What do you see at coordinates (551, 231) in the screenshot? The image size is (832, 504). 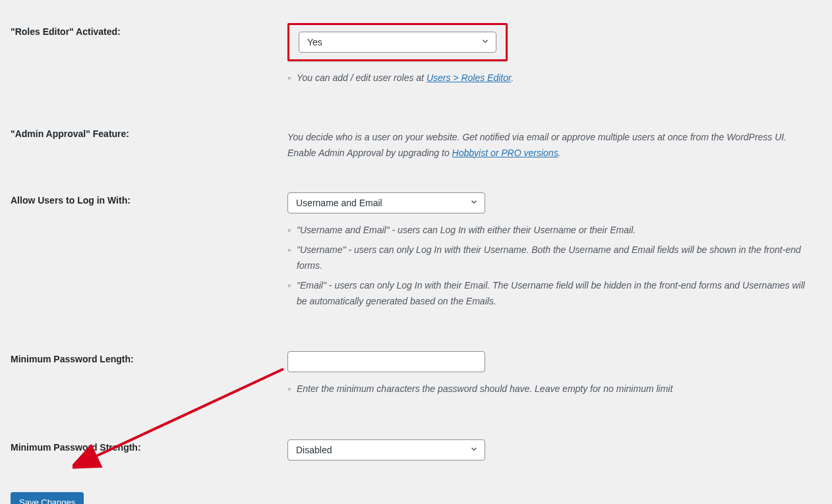 I see `desc-item: "Username and Email" - users can Log In …` at bounding box center [551, 231].